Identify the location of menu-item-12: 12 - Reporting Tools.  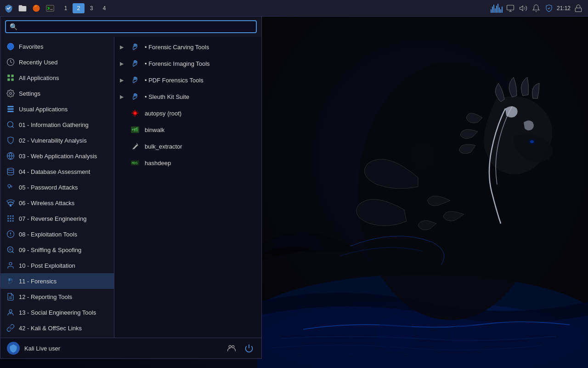
(57, 297).